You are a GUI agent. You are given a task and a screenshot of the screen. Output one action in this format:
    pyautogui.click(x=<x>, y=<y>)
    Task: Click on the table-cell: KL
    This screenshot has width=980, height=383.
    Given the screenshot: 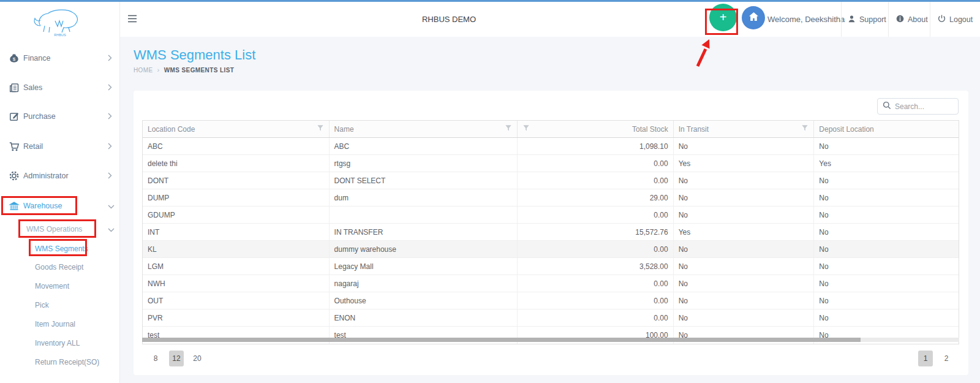 What is the action you would take?
    pyautogui.click(x=236, y=249)
    